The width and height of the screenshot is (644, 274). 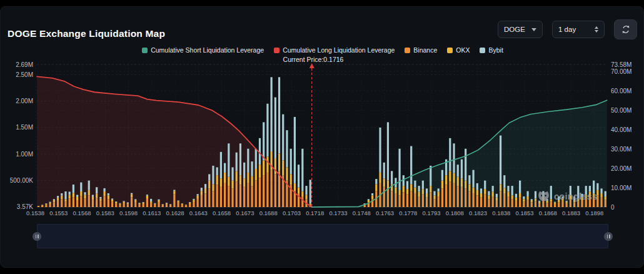 What do you see at coordinates (323, 236) in the screenshot?
I see `range-navigator` at bounding box center [323, 236].